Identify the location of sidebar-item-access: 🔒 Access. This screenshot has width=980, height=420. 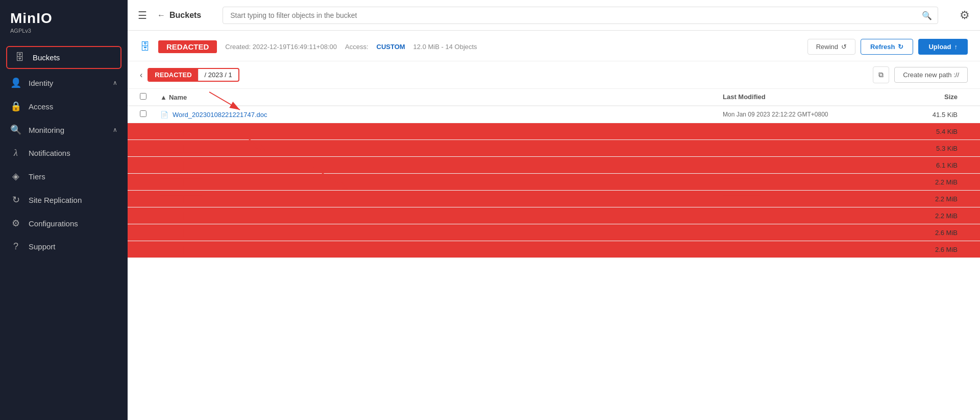
(64, 106).